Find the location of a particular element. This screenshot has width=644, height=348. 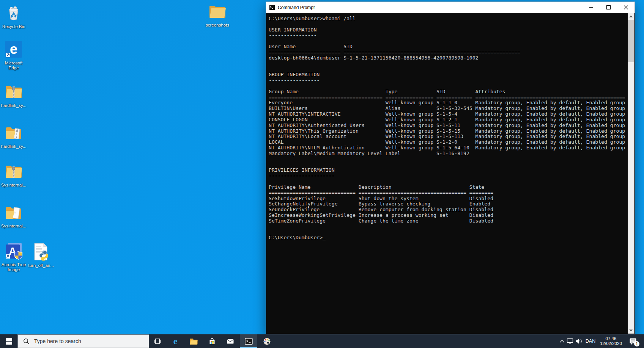

desktop-icon-label: Recycle Bin is located at coordinates (14, 27).